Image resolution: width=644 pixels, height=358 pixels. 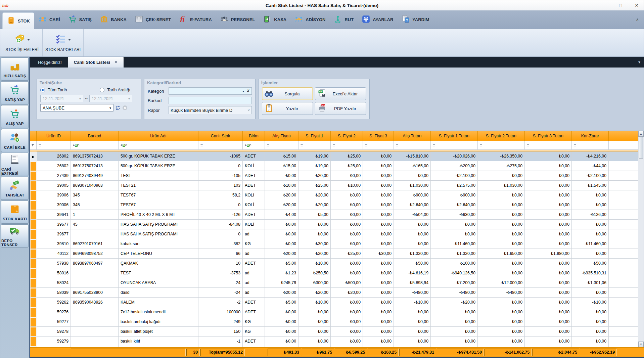 What do you see at coordinates (590, 145) in the screenshot?
I see `filter-cell-14: =` at bounding box center [590, 145].